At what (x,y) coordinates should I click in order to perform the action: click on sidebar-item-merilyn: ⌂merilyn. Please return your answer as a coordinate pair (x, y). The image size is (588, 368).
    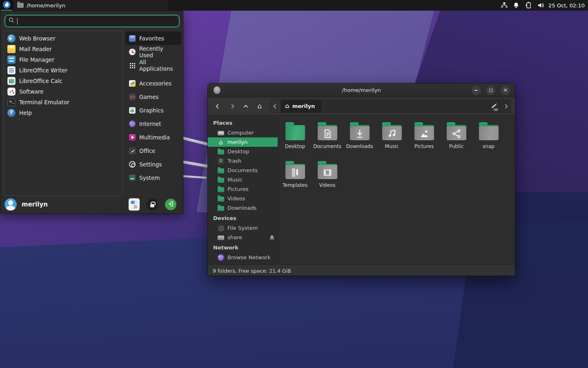
    Looking at the image, I should click on (243, 142).